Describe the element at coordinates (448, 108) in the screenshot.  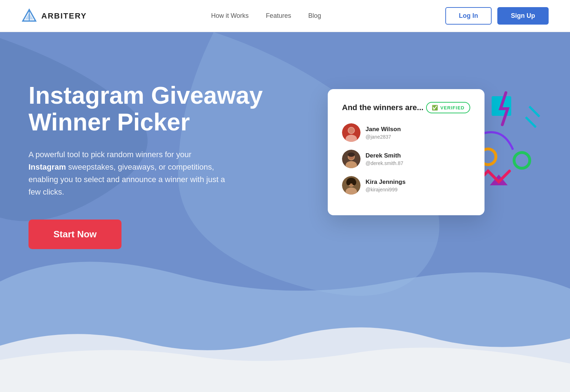
I see `verified-badge: ✅ VERIFIED` at that location.